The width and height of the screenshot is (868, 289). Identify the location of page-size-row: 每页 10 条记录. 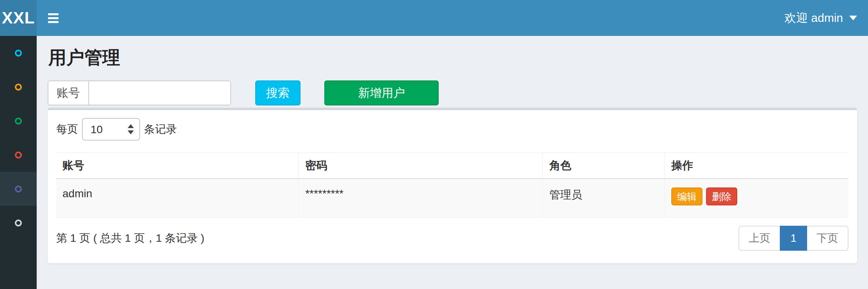
(452, 129).